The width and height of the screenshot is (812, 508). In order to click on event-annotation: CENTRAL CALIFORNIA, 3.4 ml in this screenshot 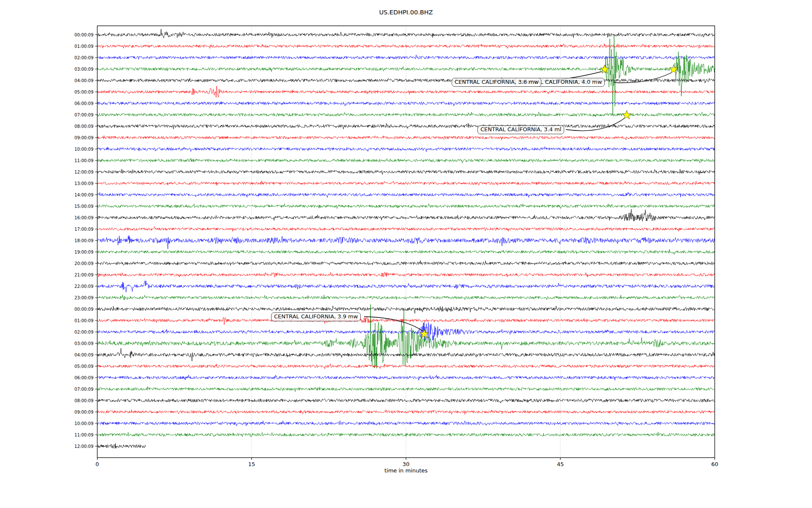, I will do `click(521, 130)`.